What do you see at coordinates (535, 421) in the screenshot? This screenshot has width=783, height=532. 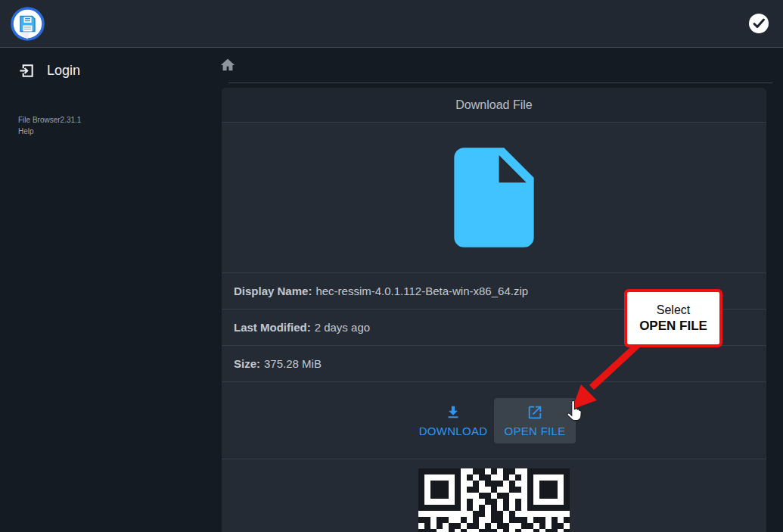 I see `open-file-button: OPEN FILE` at bounding box center [535, 421].